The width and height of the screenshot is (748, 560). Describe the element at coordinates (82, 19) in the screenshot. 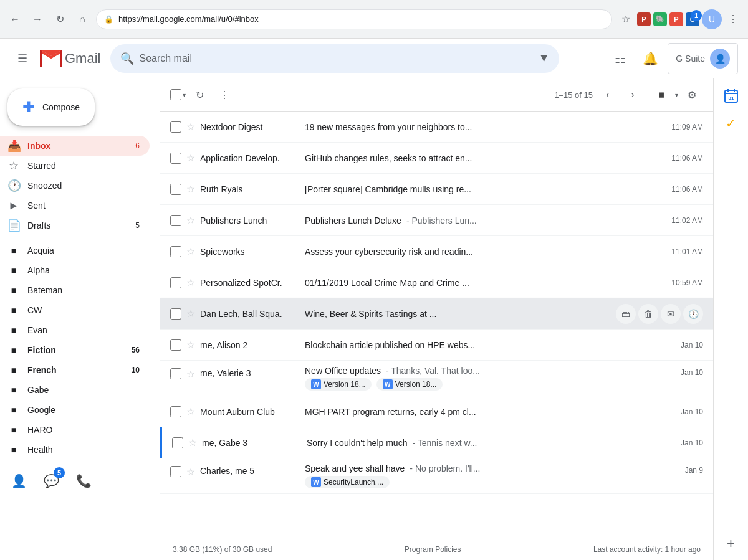

I see `home-button: ⌂` at that location.